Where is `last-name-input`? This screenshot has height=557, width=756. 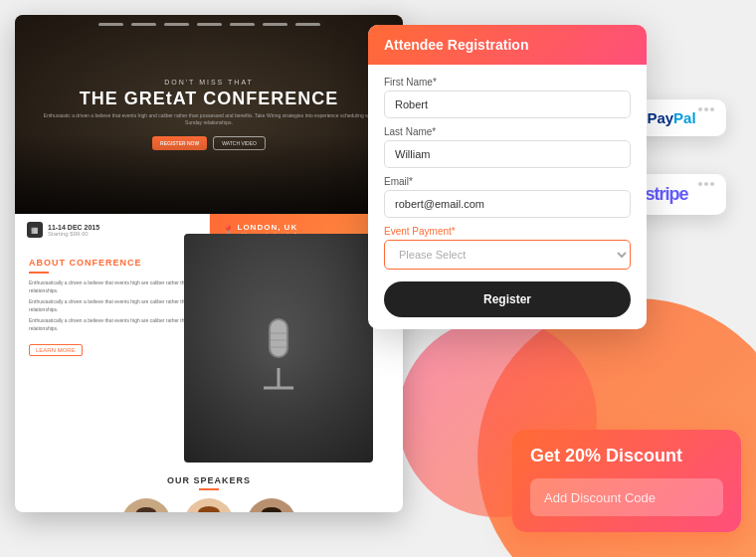 last-name-input is located at coordinates (507, 154).